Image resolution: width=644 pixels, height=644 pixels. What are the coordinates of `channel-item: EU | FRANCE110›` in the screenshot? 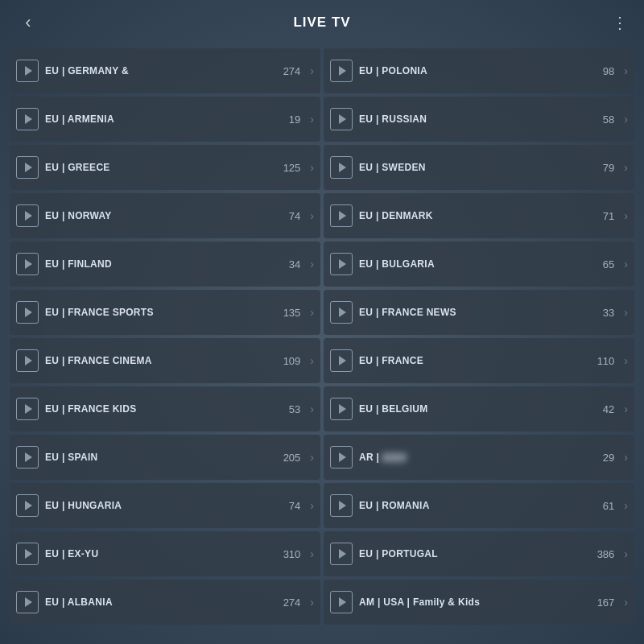 It's located at (479, 361).